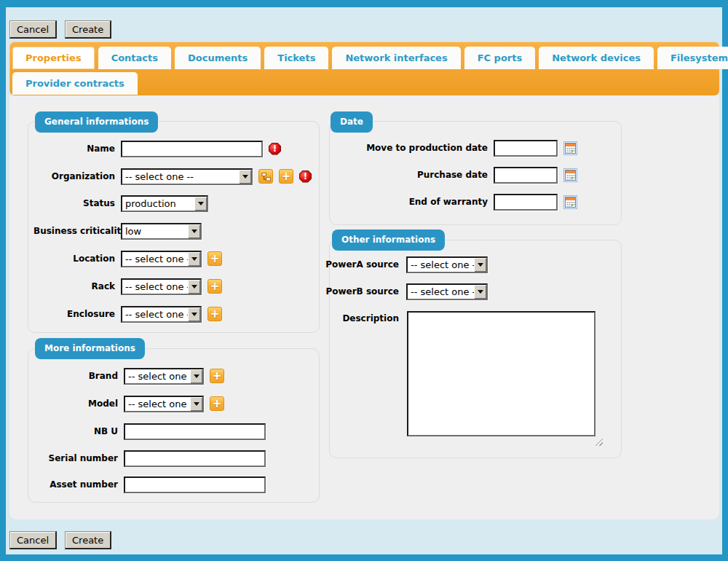 The width and height of the screenshot is (728, 561). I want to click on move-to-production-date-input, so click(526, 149).